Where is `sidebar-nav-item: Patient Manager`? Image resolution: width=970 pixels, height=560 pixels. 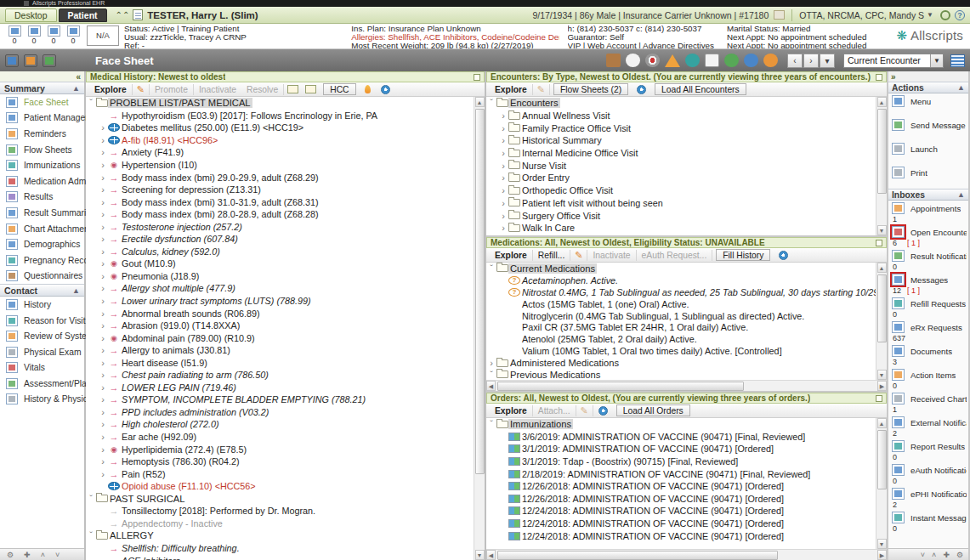
sidebar-nav-item: Patient Manager is located at coordinates (43, 119).